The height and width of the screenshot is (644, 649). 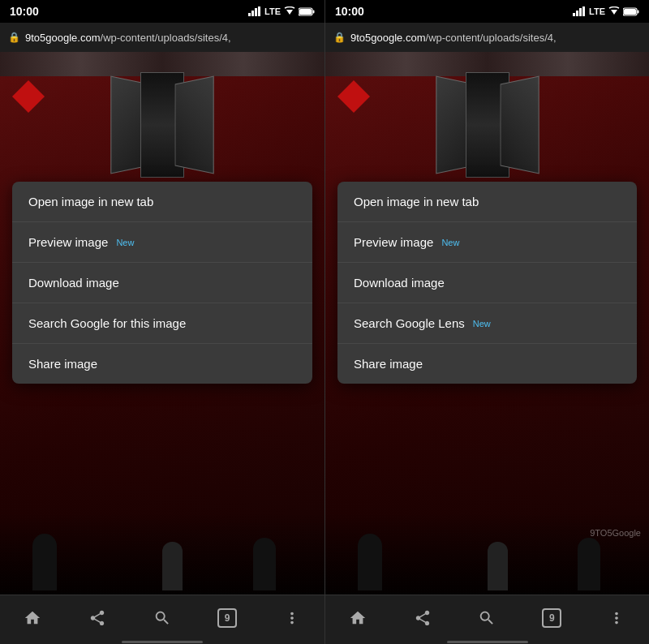 I want to click on nav-bar-left: 9, so click(x=162, y=617).